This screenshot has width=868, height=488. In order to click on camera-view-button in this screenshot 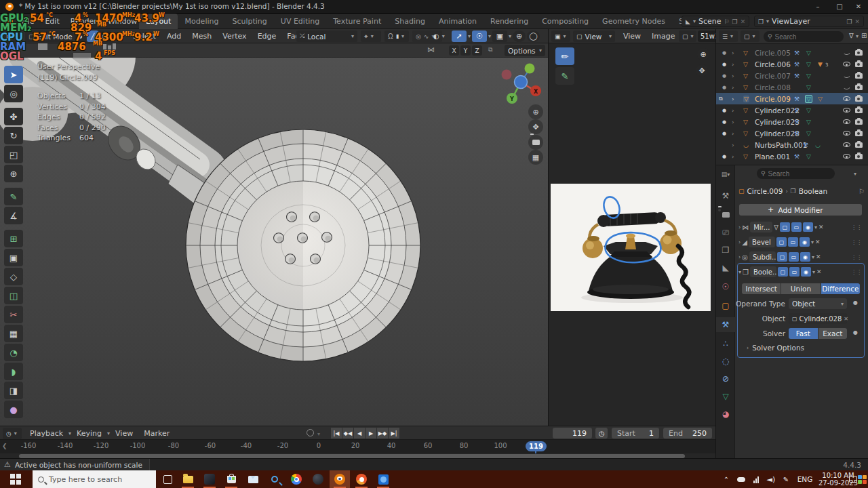, I will do `click(536, 142)`.